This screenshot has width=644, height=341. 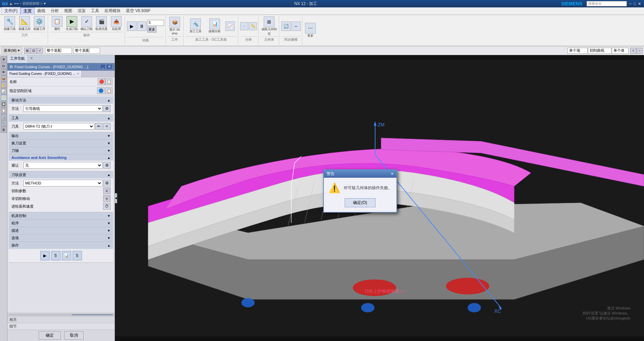 What do you see at coordinates (39, 24) in the screenshot?
I see `btn-create-process: ⚙️ 创建工序` at bounding box center [39, 24].